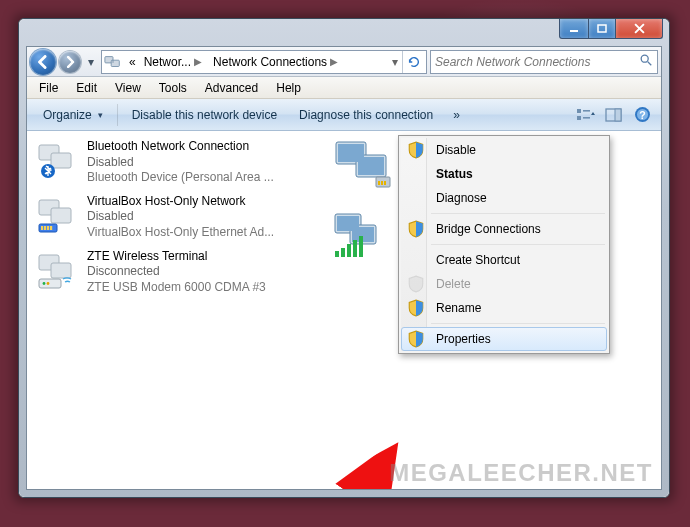  I want to click on disable-device-button: Disable this network device, so click(204, 115).